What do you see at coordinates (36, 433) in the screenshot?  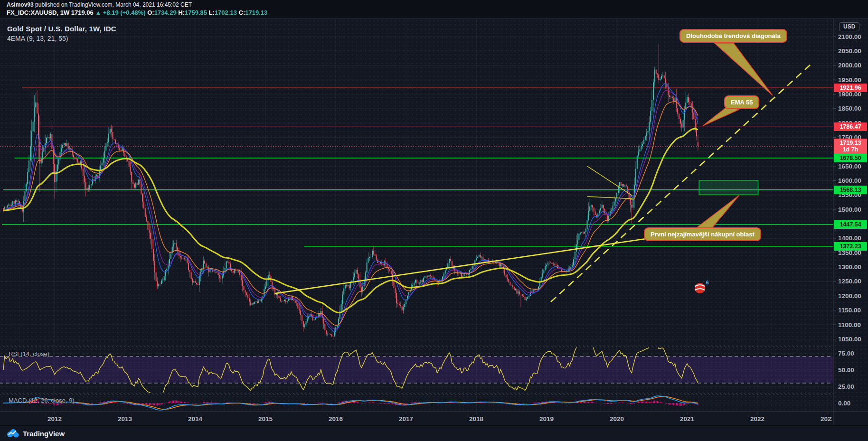 I see `tradingview-brand: TradingView` at bounding box center [36, 433].